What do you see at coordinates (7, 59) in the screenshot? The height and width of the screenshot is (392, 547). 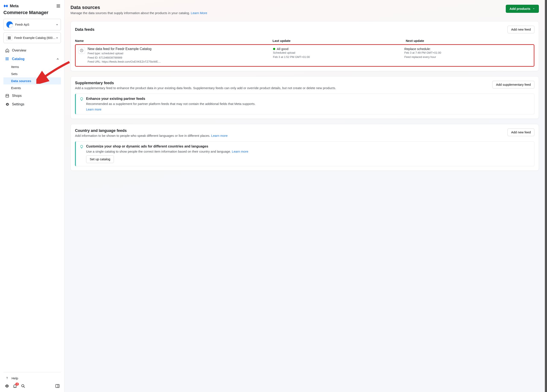 I see `catalog-icon` at bounding box center [7, 59].